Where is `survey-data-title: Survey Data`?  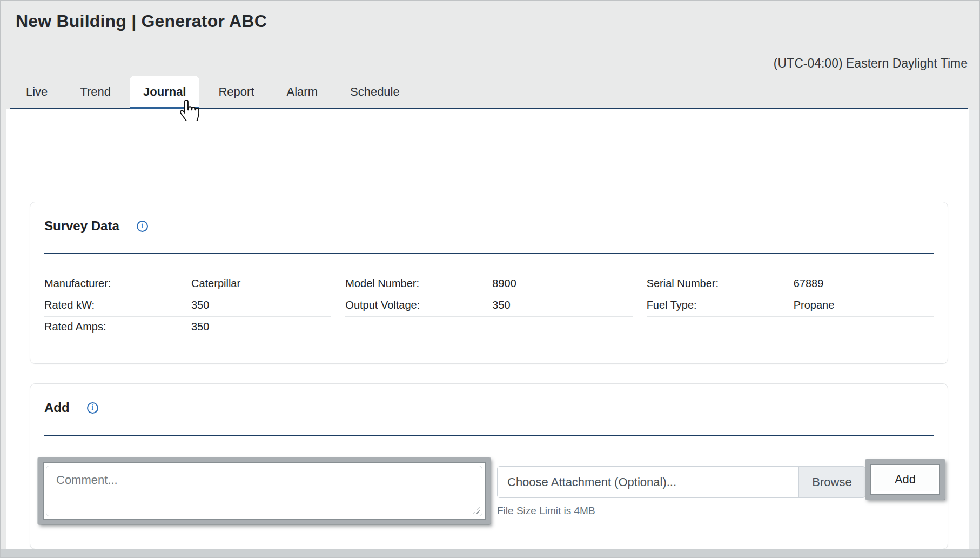 survey-data-title: Survey Data is located at coordinates (82, 226).